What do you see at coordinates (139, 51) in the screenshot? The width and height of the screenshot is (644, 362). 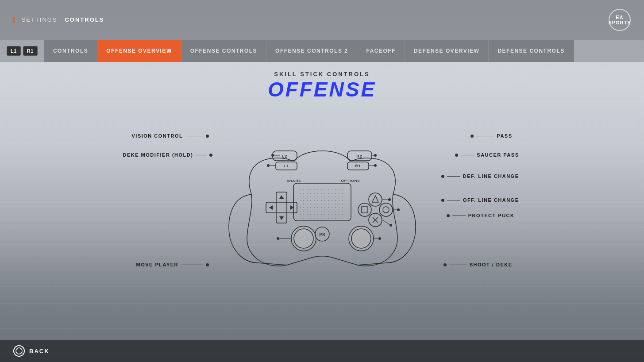 I see `tab-offense-overview: OFFENSE OVERVIEW` at bounding box center [139, 51].